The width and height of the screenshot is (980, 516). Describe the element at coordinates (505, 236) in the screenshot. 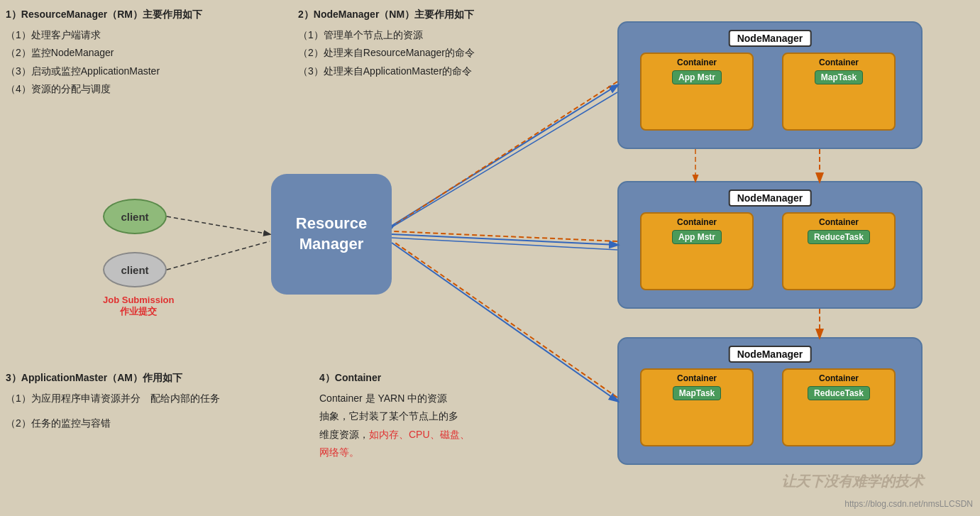

I see `nm2-appmstr-to-rm` at that location.